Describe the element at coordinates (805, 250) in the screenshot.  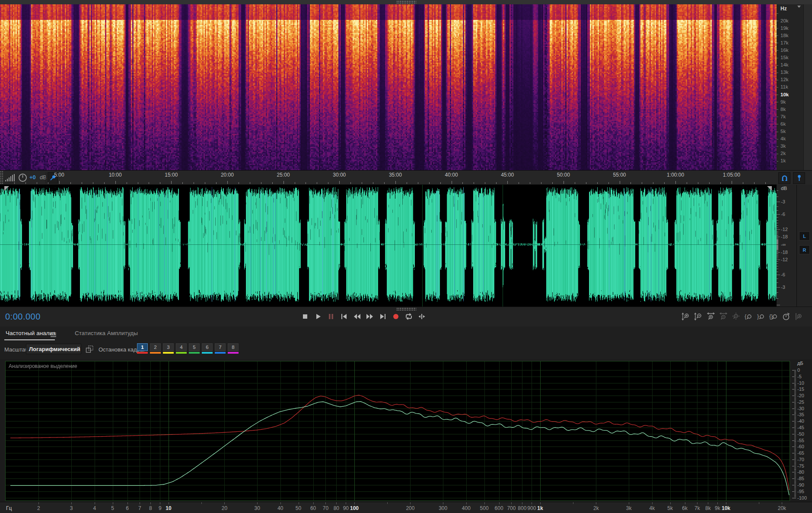
I see `channel-r-button: R` at that location.